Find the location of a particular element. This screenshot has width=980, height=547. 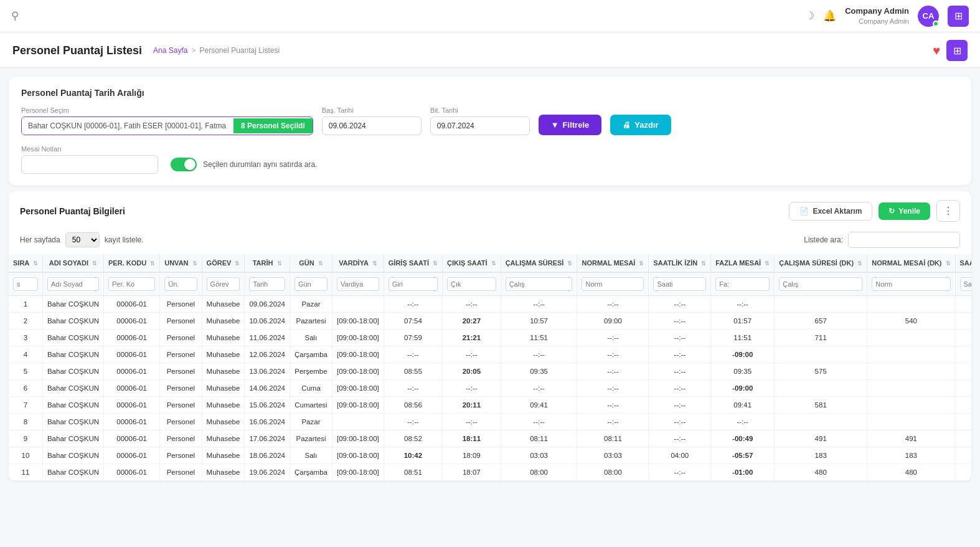

bas-tarihi-input is located at coordinates (372, 126).